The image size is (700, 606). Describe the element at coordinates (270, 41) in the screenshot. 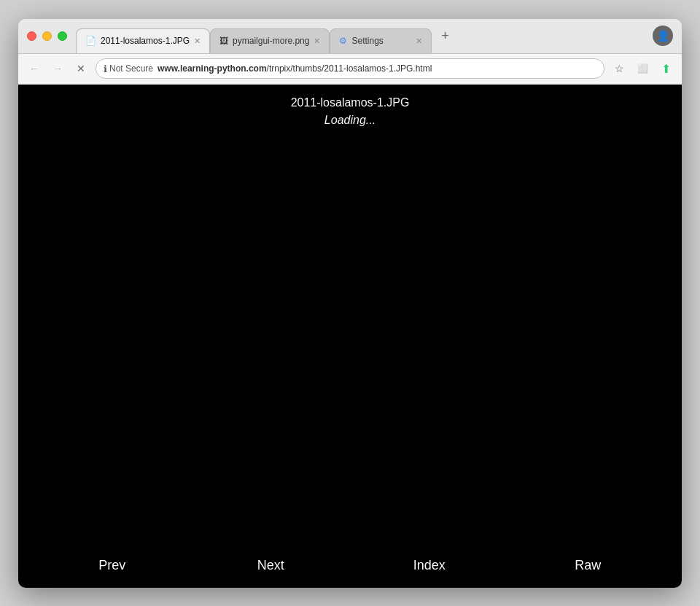

I see `tab-png: 🖼 pymailgui-more.png ✕` at that location.